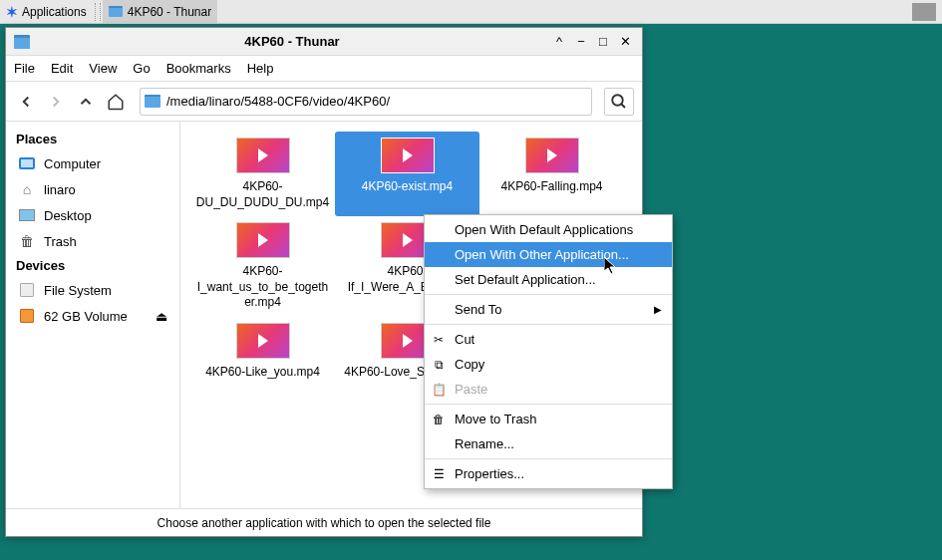  What do you see at coordinates (548, 309) in the screenshot?
I see `context-send-to: Send To ▶` at bounding box center [548, 309].